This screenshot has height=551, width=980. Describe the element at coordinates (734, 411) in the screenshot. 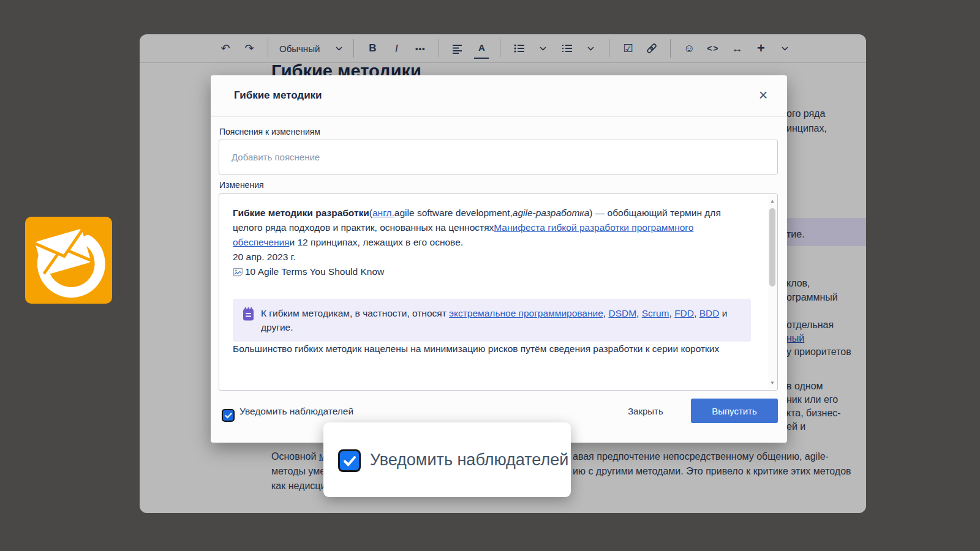

I see `publish-button: Выпустить` at that location.